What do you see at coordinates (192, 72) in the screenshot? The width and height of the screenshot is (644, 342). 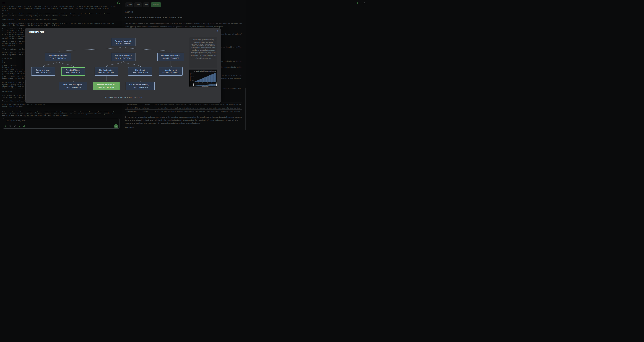 I see `svg-text: 1e+21` at bounding box center [192, 72].